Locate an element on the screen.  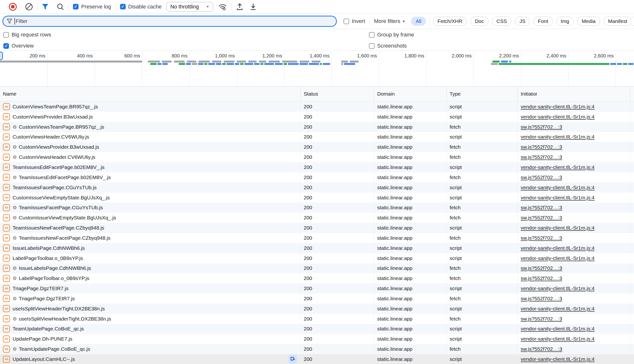
name-cell: <>CustomViewsHeader.CV6WUliy.js is located at coordinates (150, 137).